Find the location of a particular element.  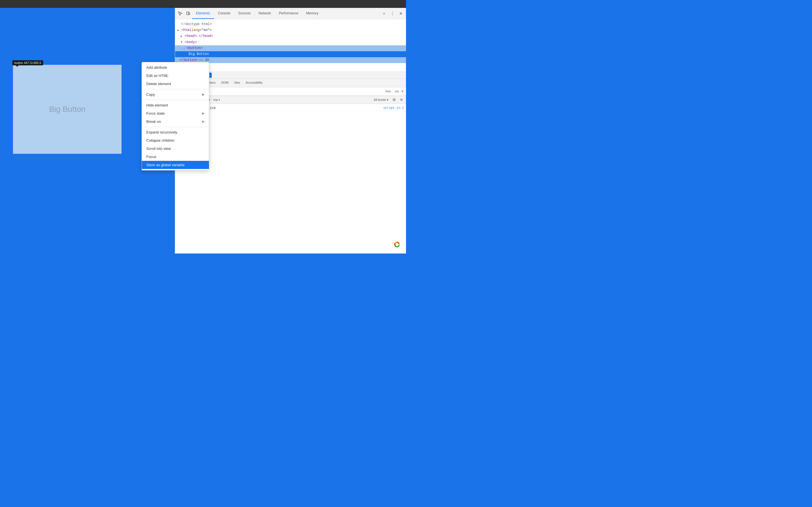

panel-tab-properties: rties is located at coordinates (237, 83).